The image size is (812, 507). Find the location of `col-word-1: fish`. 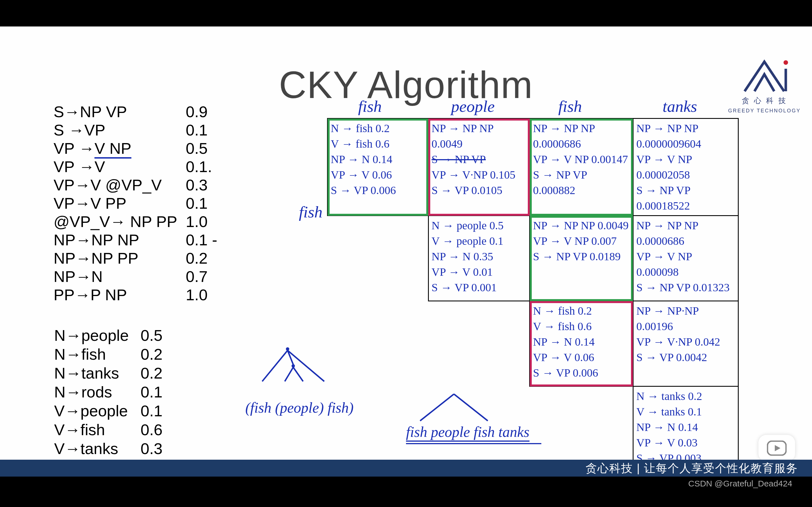

col-word-1: fish is located at coordinates (370, 106).